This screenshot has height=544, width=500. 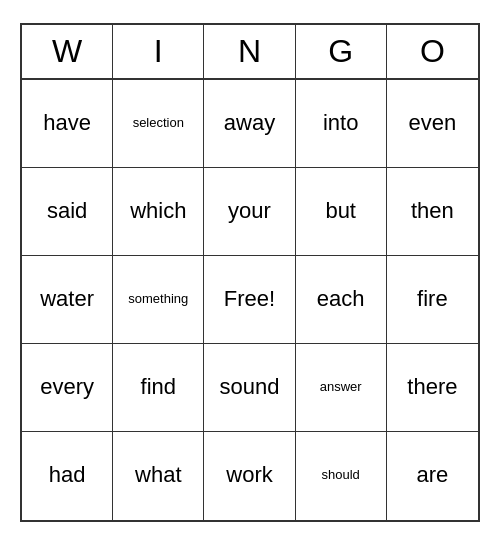 What do you see at coordinates (432, 212) in the screenshot?
I see `bingo-cell-1-4: then` at bounding box center [432, 212].